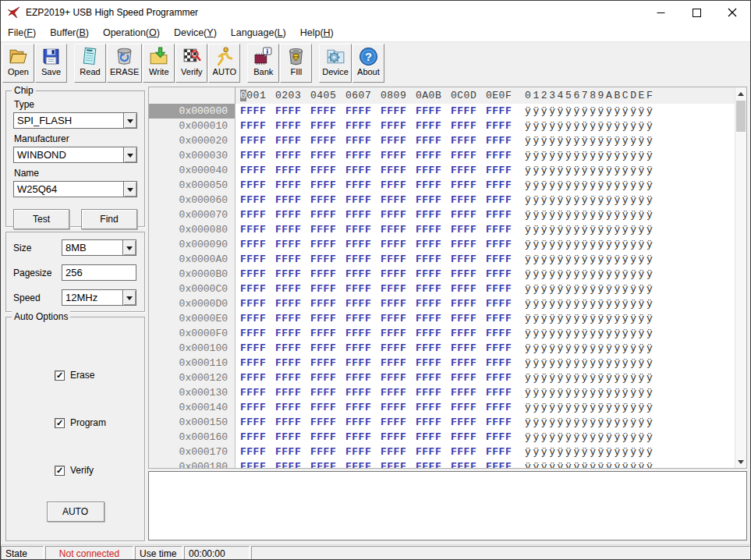 The image size is (751, 560). What do you see at coordinates (225, 63) in the screenshot?
I see `auto-toolbar-button: AUTO` at bounding box center [225, 63].